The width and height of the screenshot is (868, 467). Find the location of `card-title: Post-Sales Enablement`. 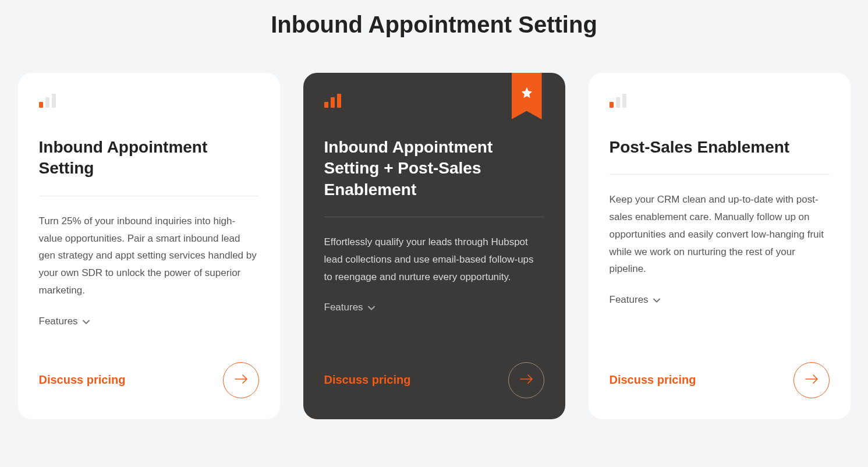

card-title: Post-Sales Enablement is located at coordinates (720, 147).